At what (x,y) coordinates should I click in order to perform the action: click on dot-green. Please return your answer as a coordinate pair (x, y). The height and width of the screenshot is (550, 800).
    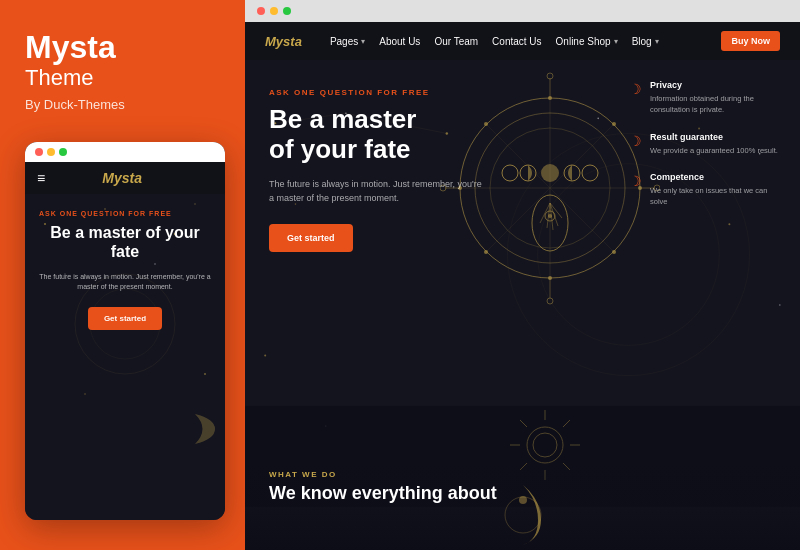
    Looking at the image, I should click on (63, 152).